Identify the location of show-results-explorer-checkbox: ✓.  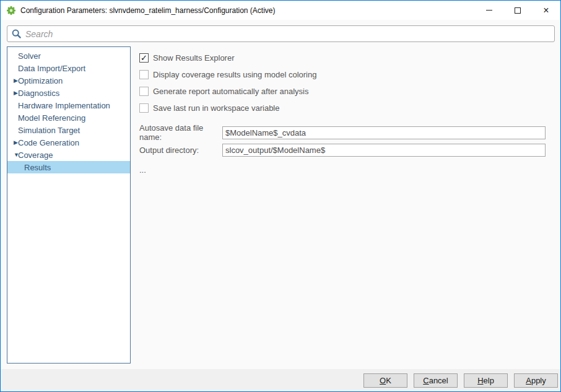
(144, 58).